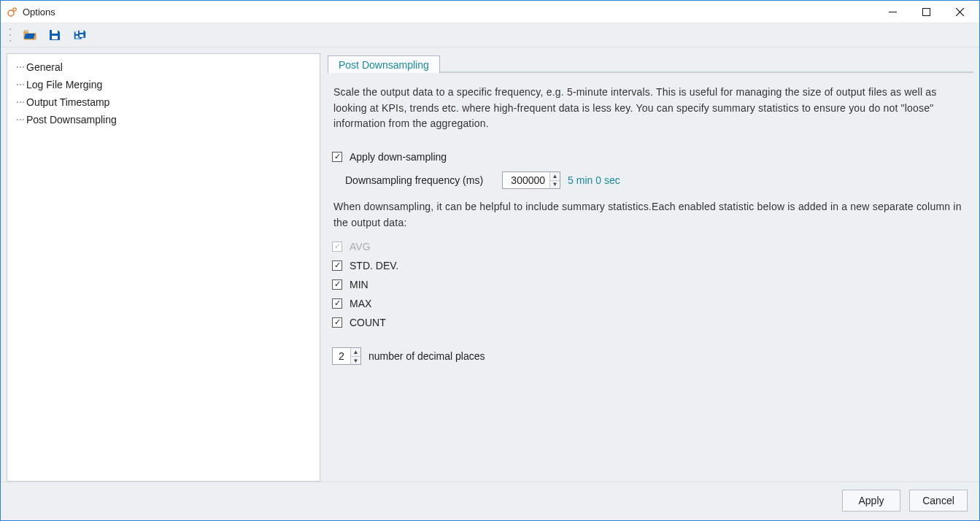  Describe the element at coordinates (651, 157) in the screenshot. I see `apply-downsampling-row: Apply down-sampling` at that location.